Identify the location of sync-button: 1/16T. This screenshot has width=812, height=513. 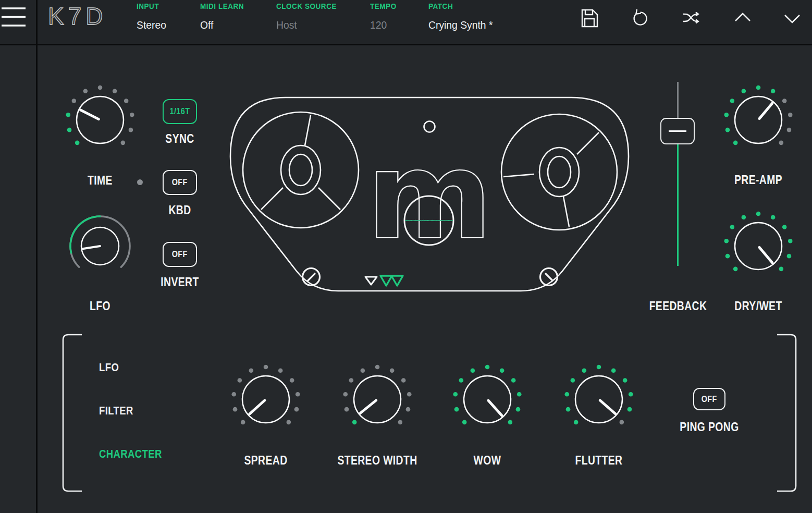
(180, 112).